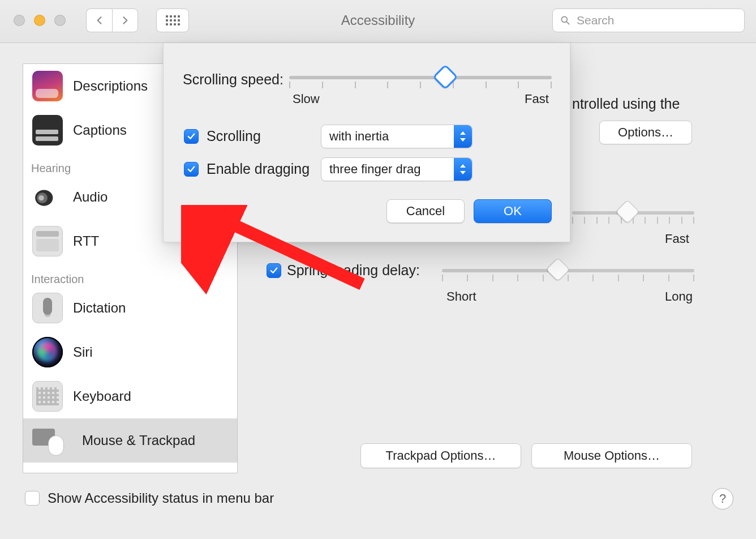 Image resolution: width=756 pixels, height=539 pixels. What do you see at coordinates (149, 498) in the screenshot?
I see `show-status-row: Show Accessibility status in menu bar` at bounding box center [149, 498].